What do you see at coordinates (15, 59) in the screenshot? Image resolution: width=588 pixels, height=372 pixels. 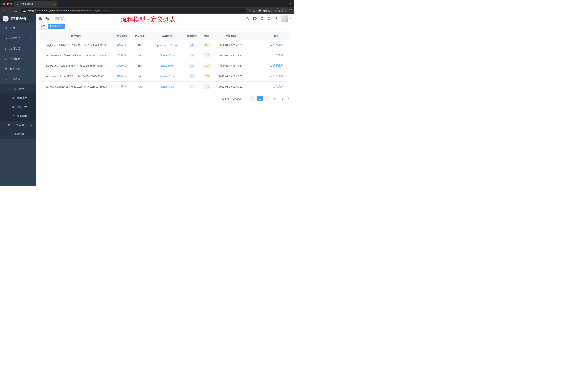 I see `sidebar-item-label: 基础设施` at bounding box center [15, 59].